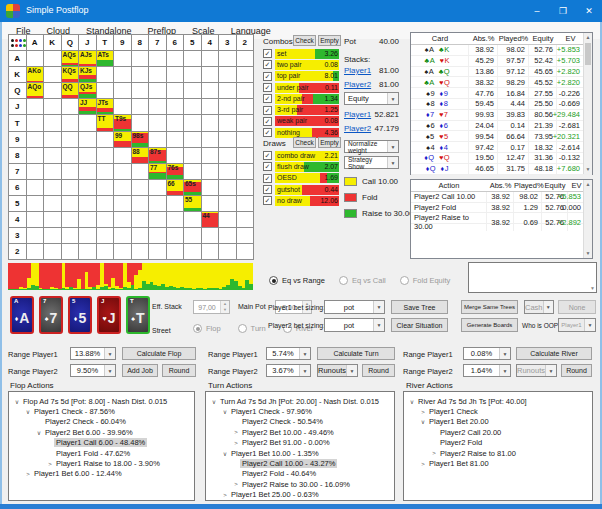 This screenshot has width=602, height=509. I want to click on hand-cell-44: 44, so click(211, 220).